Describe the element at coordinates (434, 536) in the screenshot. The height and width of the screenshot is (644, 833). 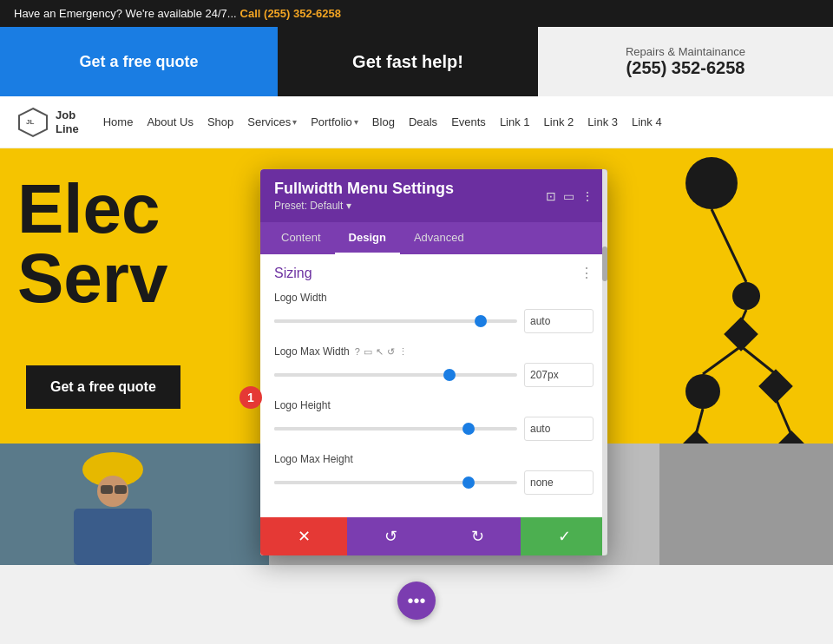
I see `modal-footer: ✕ ↺ ↻ ✓` at that location.